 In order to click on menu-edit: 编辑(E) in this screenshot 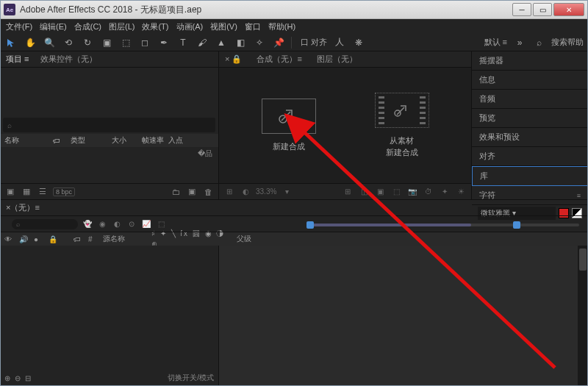, I will do `click(53, 26)`.